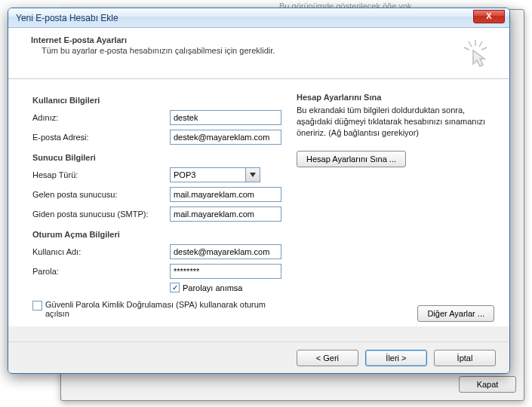 This screenshot has height=407, width=532. Describe the element at coordinates (259, 334) in the screenshot. I see `footer-spacer` at that location.